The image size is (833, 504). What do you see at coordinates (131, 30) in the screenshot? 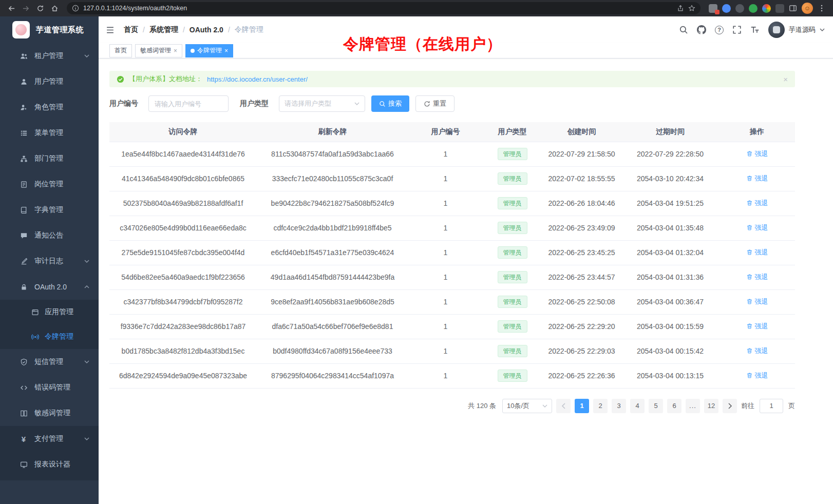
I see `breadcrumb-item: 首页` at bounding box center [131, 30].